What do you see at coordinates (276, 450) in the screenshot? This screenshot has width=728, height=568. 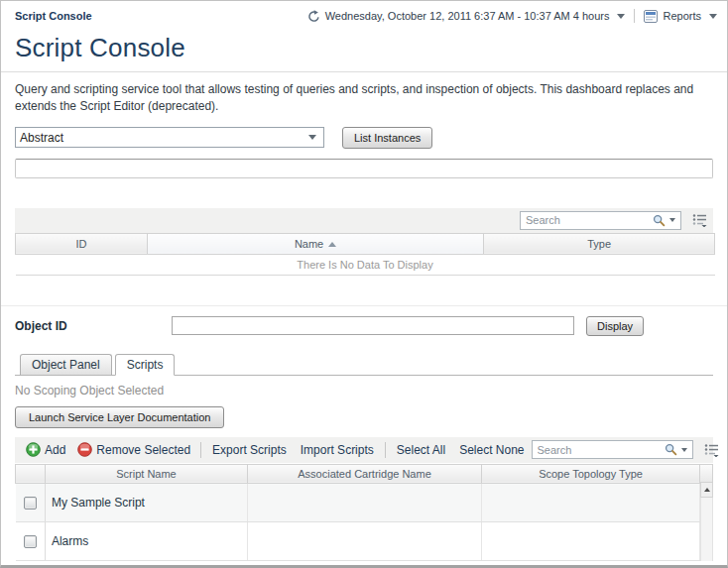 I see `scripts-toolbar-actions: Add Remove Selected Export Scripts Impor…` at bounding box center [276, 450].